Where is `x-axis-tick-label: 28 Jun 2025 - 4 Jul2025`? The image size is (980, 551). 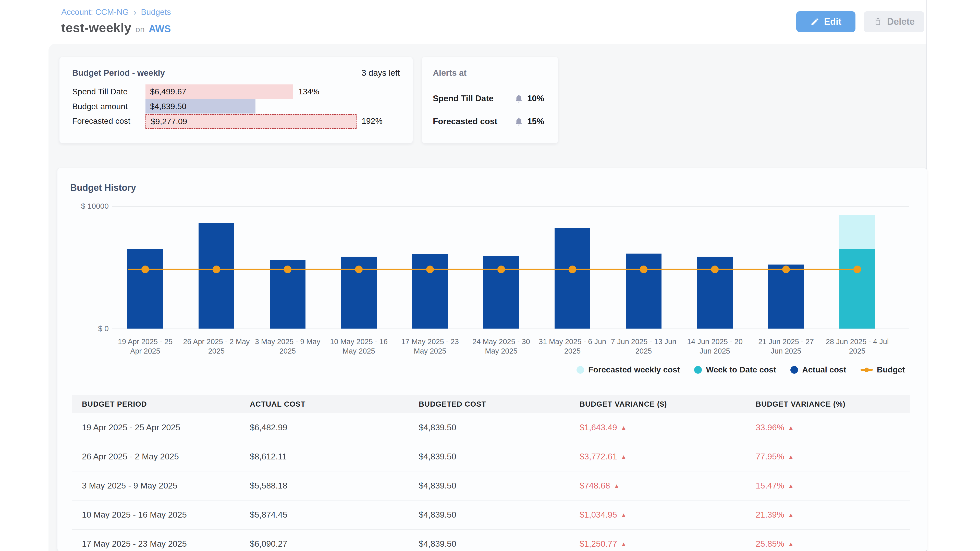
x-axis-tick-label: 28 Jun 2025 - 4 Jul2025 is located at coordinates (858, 346).